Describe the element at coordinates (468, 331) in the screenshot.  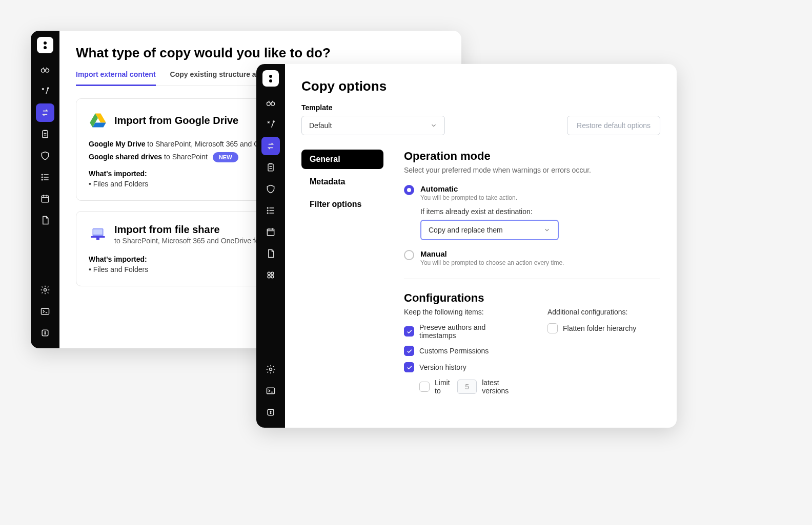
I see `checkbox-label: Preseve authors and timestamps` at that location.